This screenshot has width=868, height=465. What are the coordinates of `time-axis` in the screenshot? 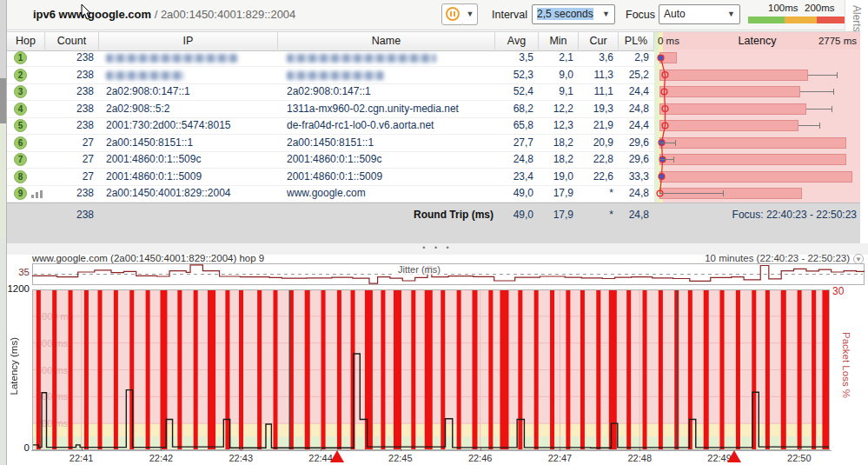 It's located at (431, 450).